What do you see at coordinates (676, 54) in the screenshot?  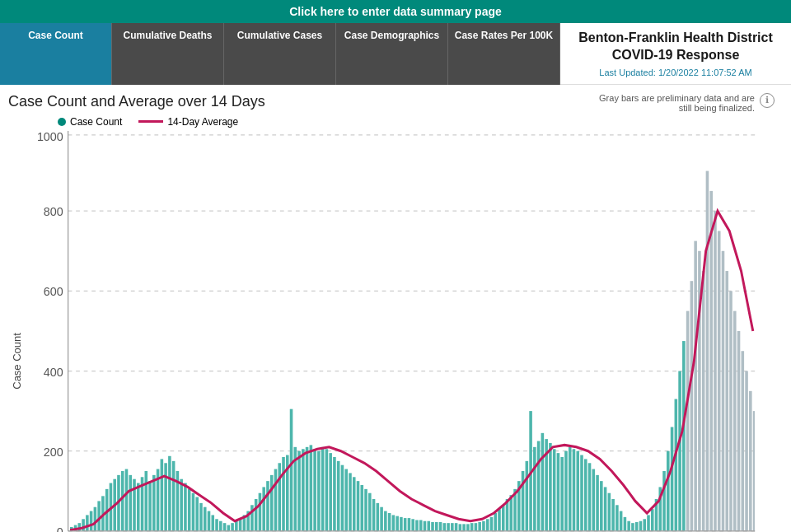 I see `title-area: Benton-Franklin Health District COVID-19…` at bounding box center [676, 54].